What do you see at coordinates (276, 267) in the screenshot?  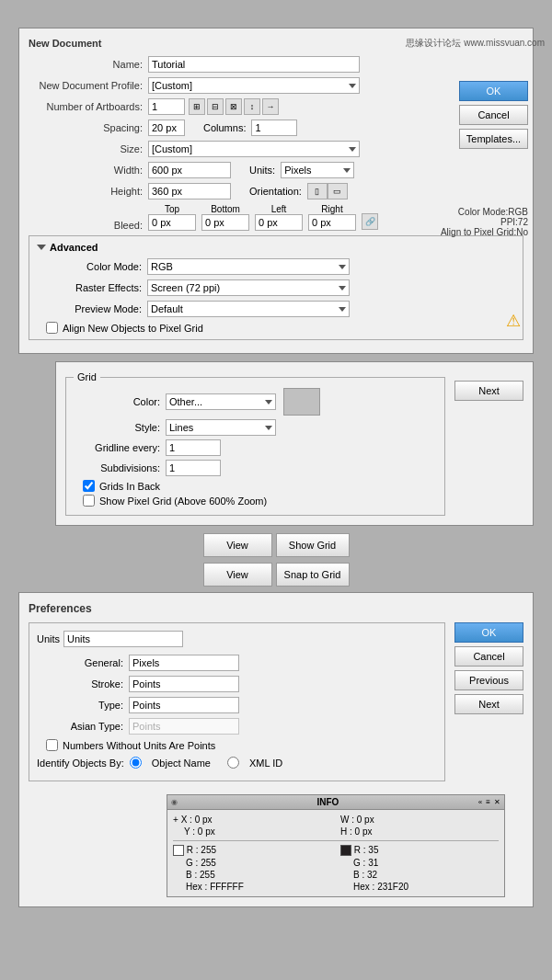 I see `color-mode-row: Color Mode: RGB` at bounding box center [276, 267].